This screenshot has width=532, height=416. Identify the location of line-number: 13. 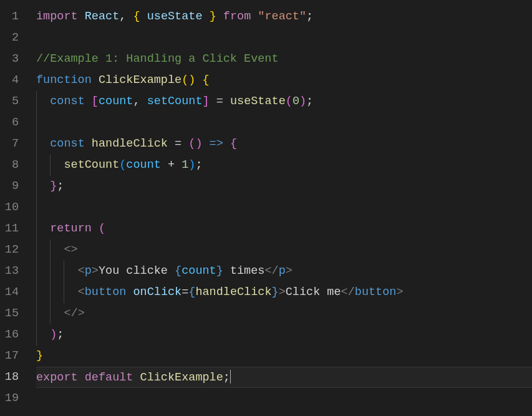
(9, 271).